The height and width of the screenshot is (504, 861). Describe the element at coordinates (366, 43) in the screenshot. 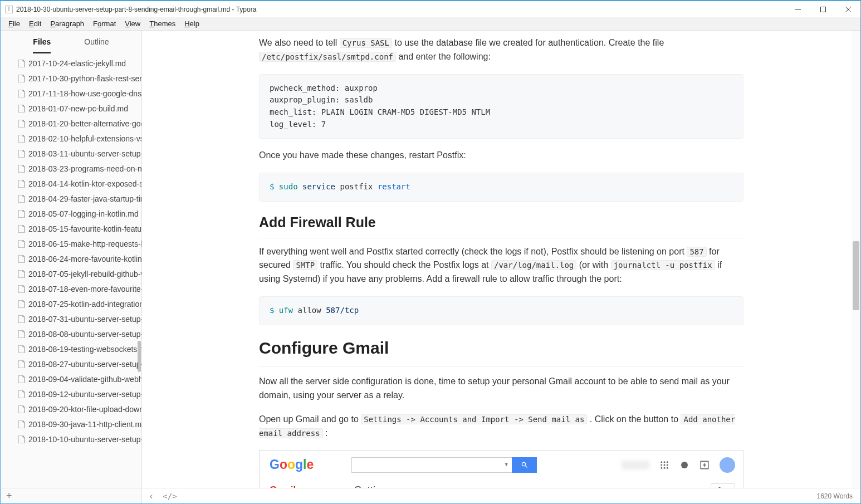

I see `inline-code: Cyrus SASL` at that location.